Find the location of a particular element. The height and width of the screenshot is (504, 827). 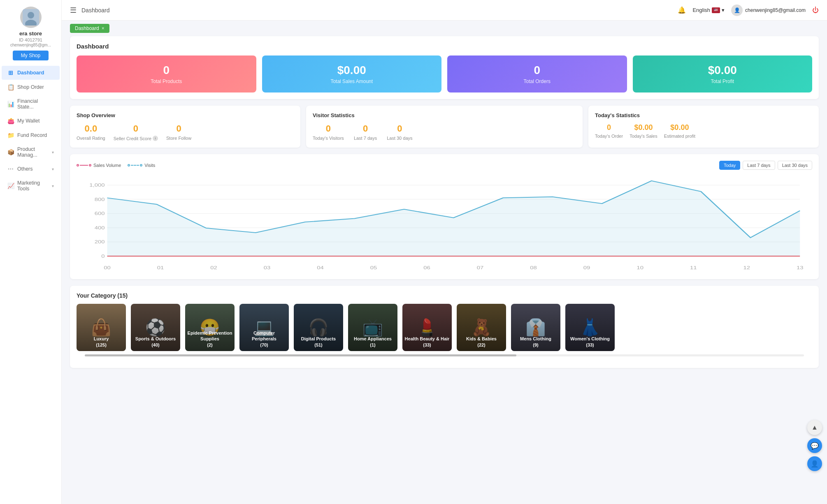

svg-text: 1,000 is located at coordinates (97, 186).